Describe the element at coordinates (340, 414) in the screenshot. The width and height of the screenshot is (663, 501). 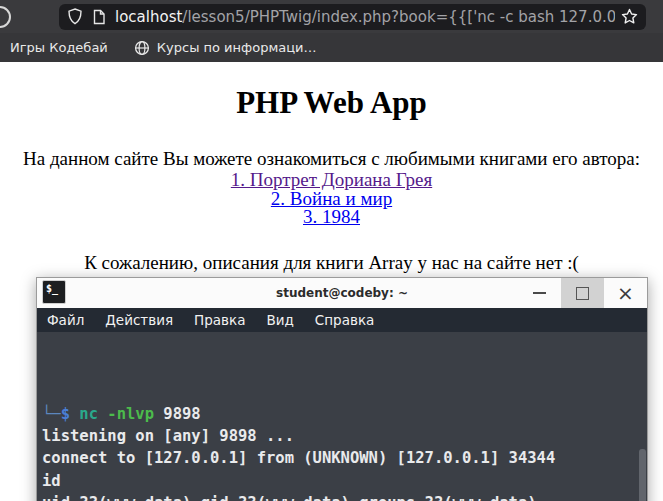
I see `terminal-line: └─$ nc -nlvp 9898` at that location.